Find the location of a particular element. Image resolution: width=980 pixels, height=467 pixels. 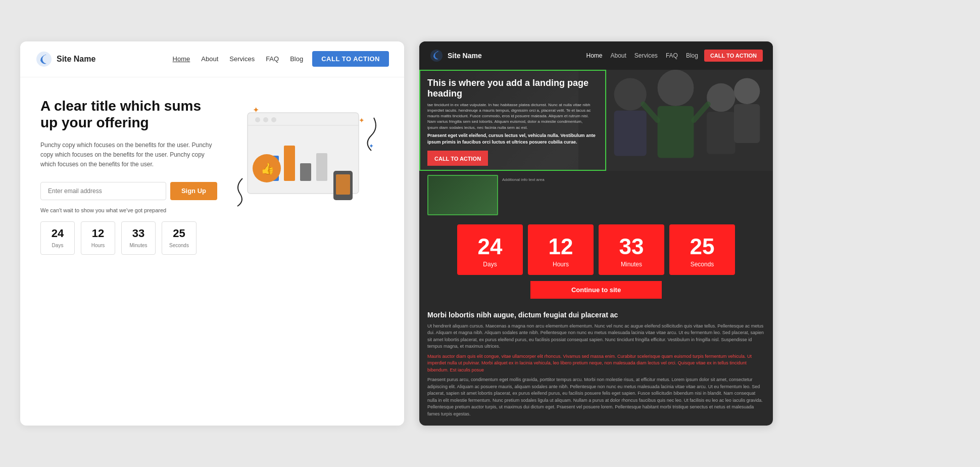

logo-icon-right is located at coordinates (436, 56).